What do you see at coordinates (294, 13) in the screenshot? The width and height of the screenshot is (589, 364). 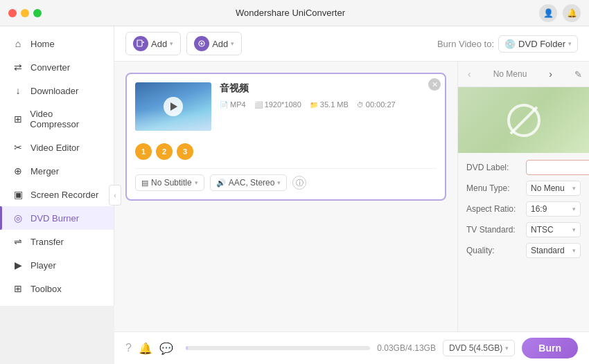 I see `titlebar: Wondershare UniConverter 👤 🔔` at bounding box center [294, 13].